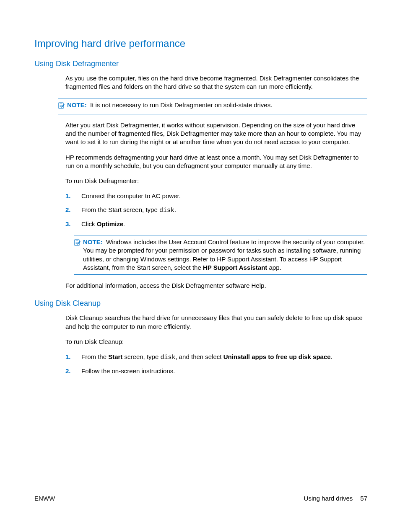 The height and width of the screenshot is (532, 400). I want to click on step-text: screen, type, so click(141, 357).